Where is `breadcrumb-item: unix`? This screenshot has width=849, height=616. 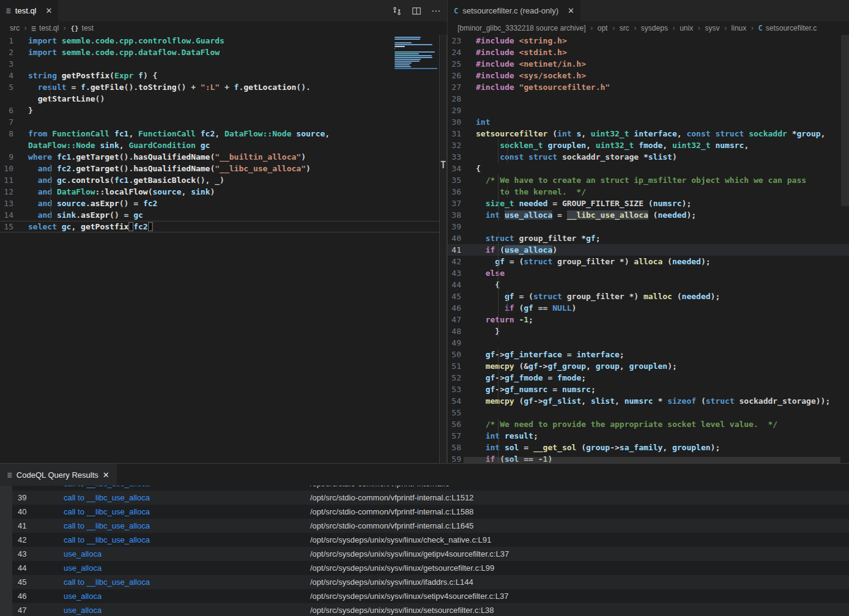 breadcrumb-item: unix is located at coordinates (686, 28).